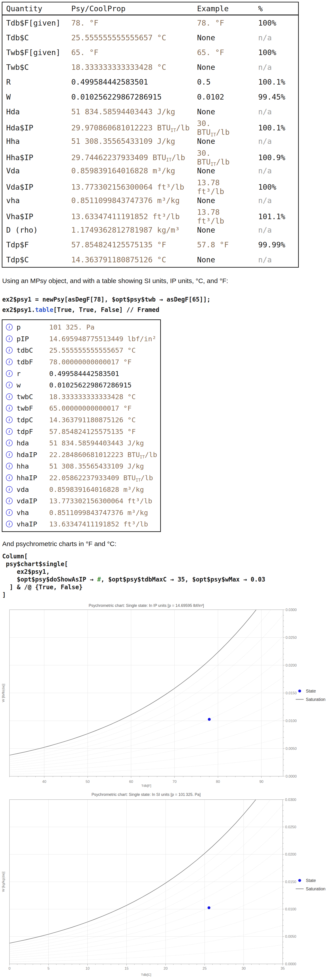 The height and width of the screenshot is (980, 331). Describe the element at coordinates (271, 82) in the screenshot. I see `percent-cell: 100.1%` at that location.